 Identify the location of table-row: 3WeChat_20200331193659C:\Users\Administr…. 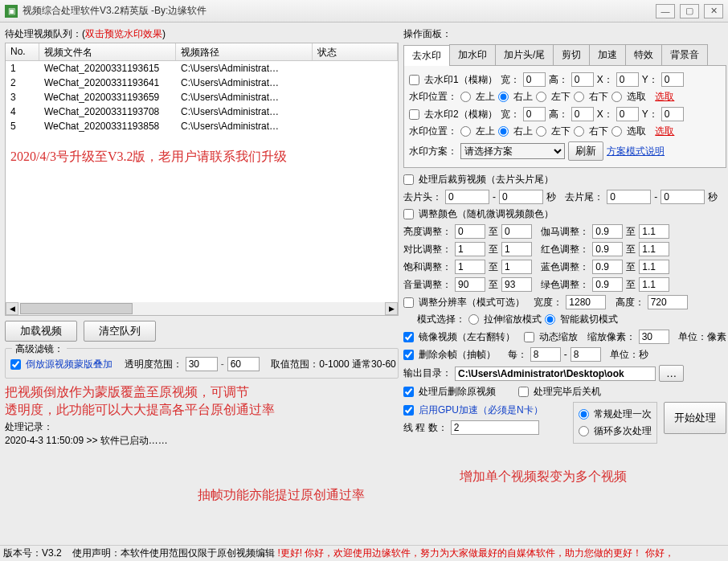
(202, 97).